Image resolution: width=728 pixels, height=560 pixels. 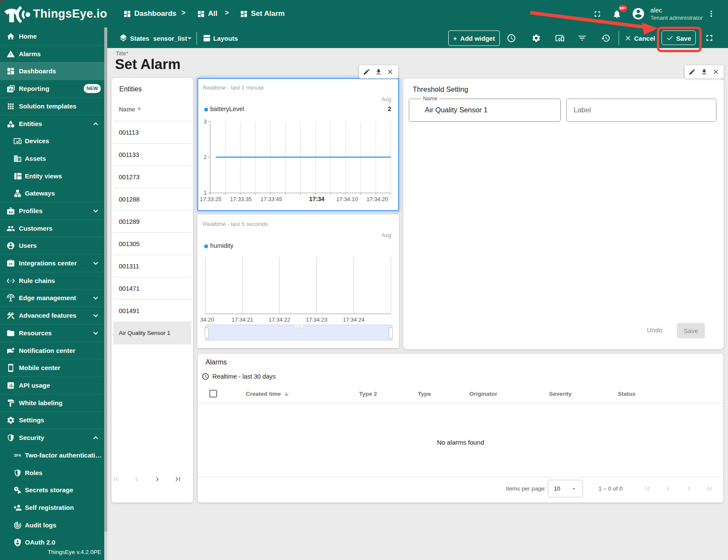 I want to click on svg-text: 17:33:45, so click(x=271, y=199).